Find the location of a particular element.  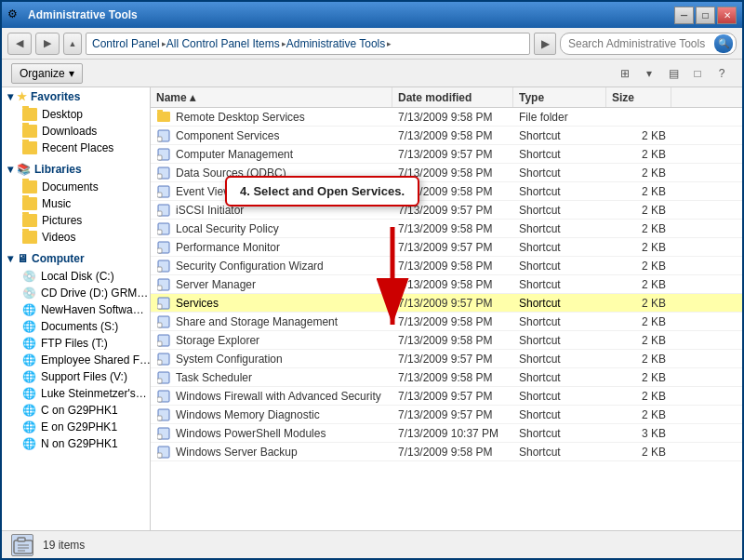

n-g29-icon: 🌐 is located at coordinates (30, 444).